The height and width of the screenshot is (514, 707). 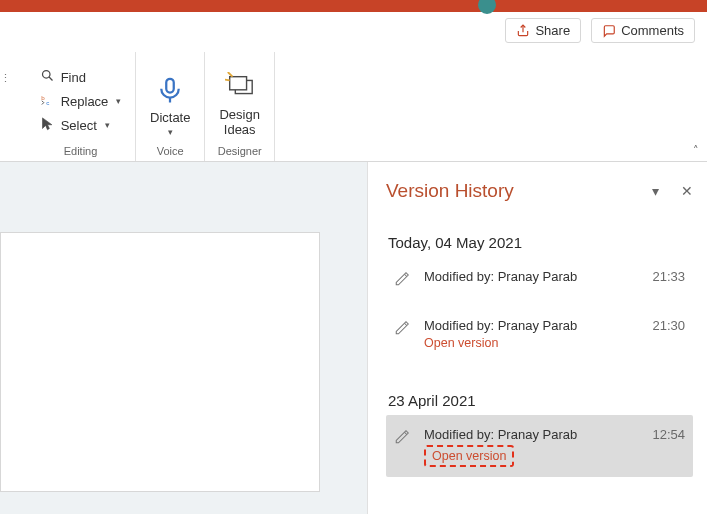 I want to click on ribbon-left-overflow: ⋮, so click(x=7, y=78).